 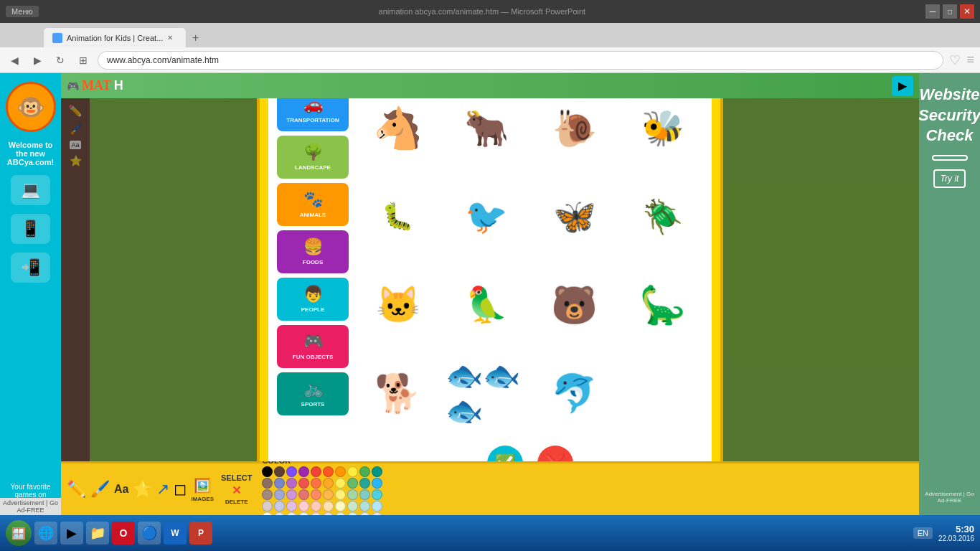 I want to click on arrow-tool: ↗, so click(x=163, y=489).